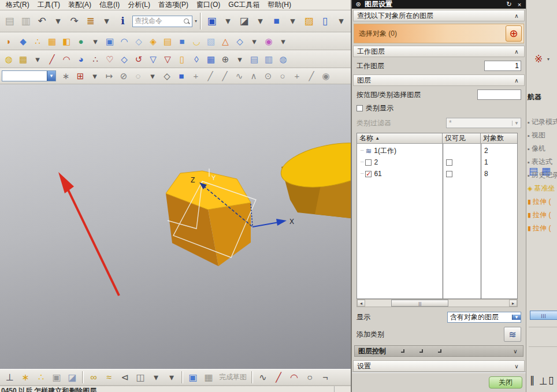 The image size is (557, 392). What do you see at coordinates (280, 5) in the screenshot?
I see `menu-help: 帮助(H)` at bounding box center [280, 5].